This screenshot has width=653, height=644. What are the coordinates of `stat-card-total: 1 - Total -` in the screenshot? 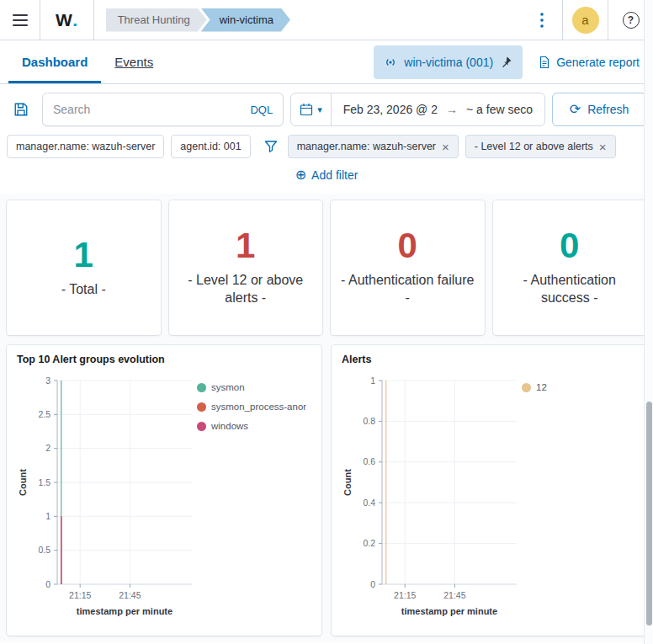 It's located at (84, 268).